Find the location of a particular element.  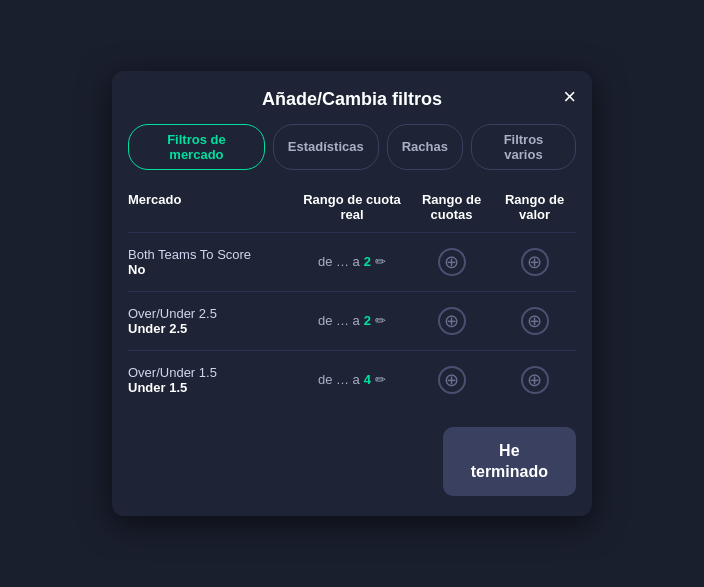

table-row: Both Teams To Score No de … a 2 ✏ ⊕ ⊕ is located at coordinates (352, 262).